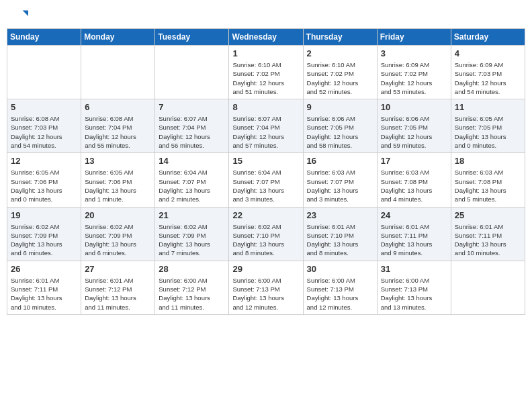  I want to click on day-number: 31, so click(414, 269).